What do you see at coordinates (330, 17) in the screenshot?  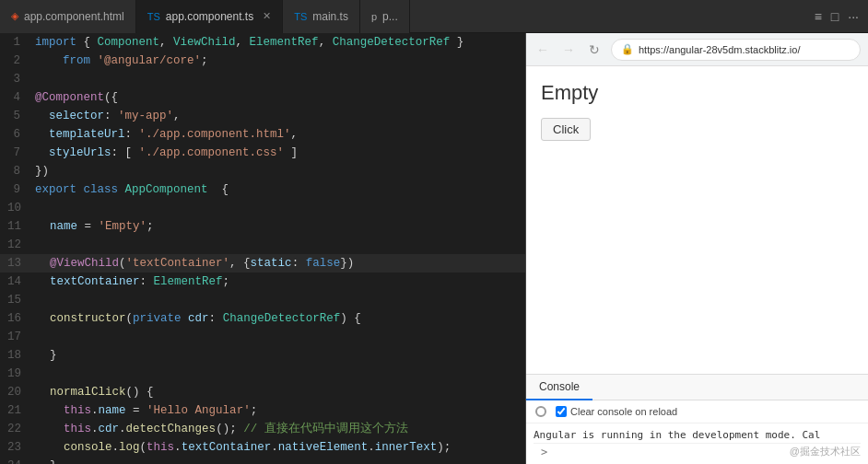 I see `tab-label-main-ts: main.ts` at bounding box center [330, 17].